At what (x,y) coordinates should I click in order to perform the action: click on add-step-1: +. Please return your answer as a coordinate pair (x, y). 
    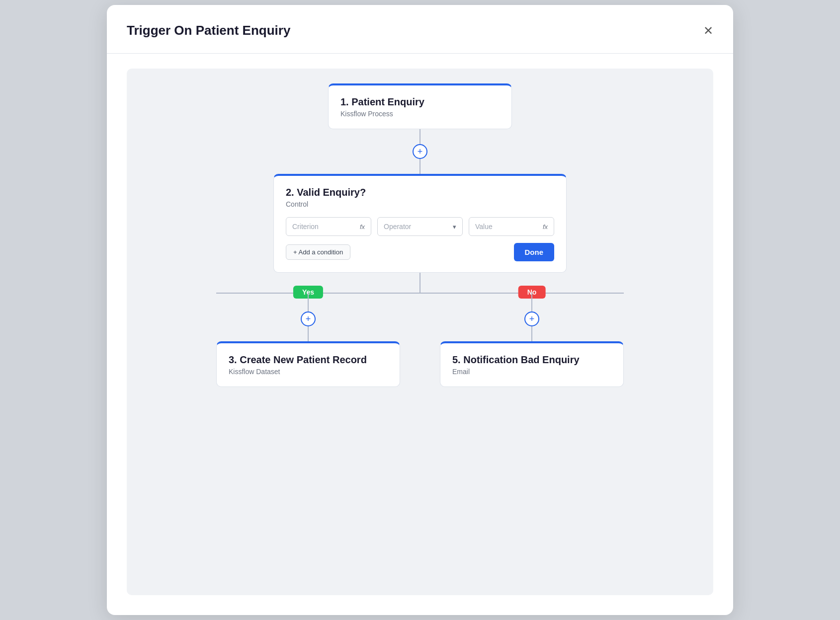
    Looking at the image, I should click on (420, 152).